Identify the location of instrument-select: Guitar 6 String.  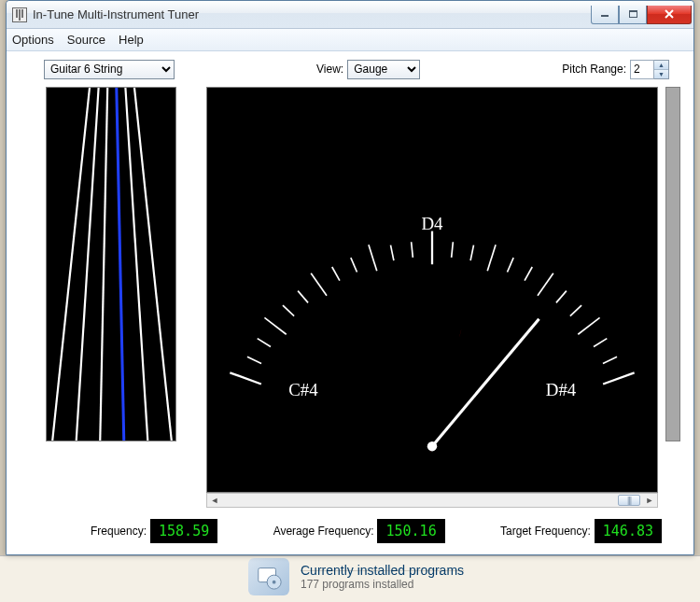
(109, 69).